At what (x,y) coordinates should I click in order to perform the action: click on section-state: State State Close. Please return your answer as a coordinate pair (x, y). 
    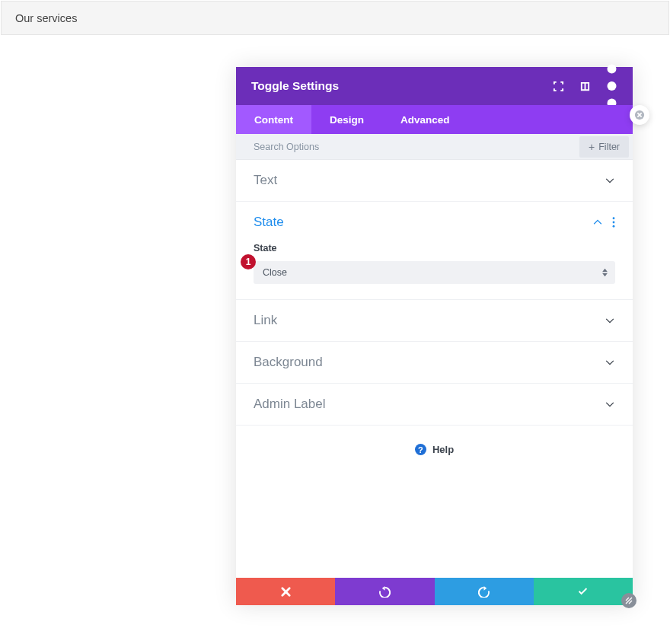
    Looking at the image, I should click on (434, 251).